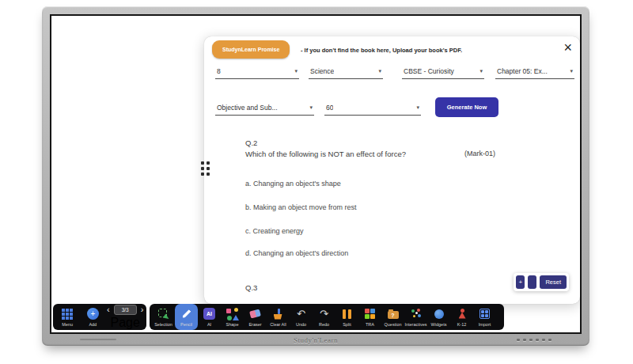  What do you see at coordinates (164, 314) in the screenshot?
I see `selection-icon` at bounding box center [164, 314].